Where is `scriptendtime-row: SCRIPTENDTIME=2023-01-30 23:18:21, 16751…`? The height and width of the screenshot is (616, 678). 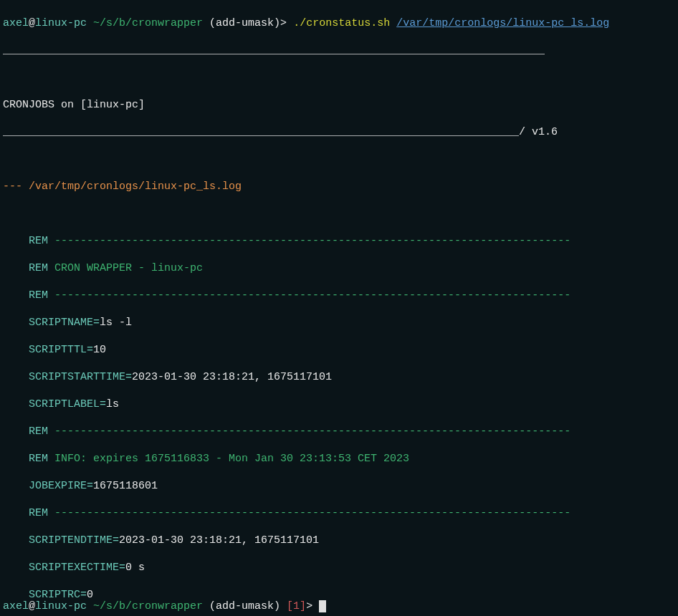
scriptendtime-row: SCRIPTENDTIME=2023-01-30 23:18:21, 16751… is located at coordinates (339, 540).